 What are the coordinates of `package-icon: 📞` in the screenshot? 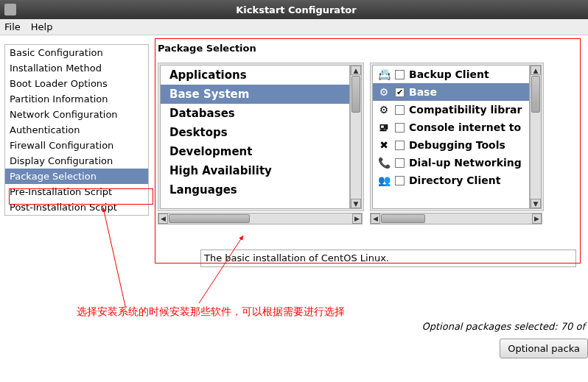 It's located at (384, 163).